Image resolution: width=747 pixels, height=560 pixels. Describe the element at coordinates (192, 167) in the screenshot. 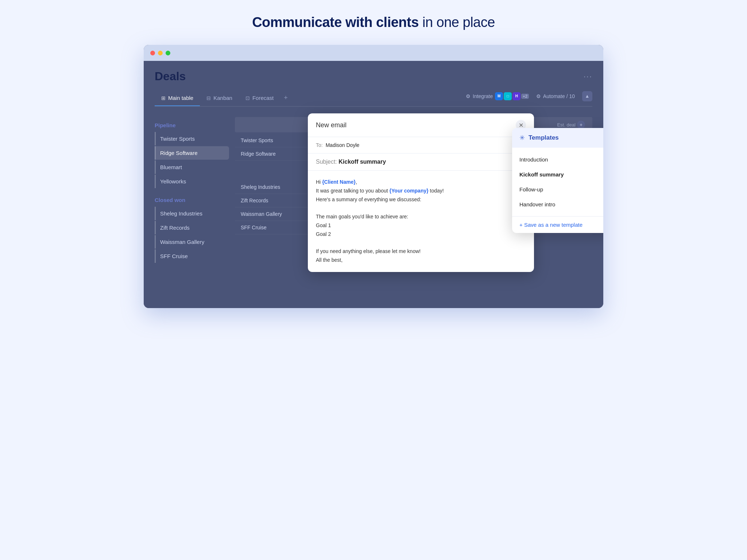

I see `sidebar-item-bluemart: Bluemart` at that location.